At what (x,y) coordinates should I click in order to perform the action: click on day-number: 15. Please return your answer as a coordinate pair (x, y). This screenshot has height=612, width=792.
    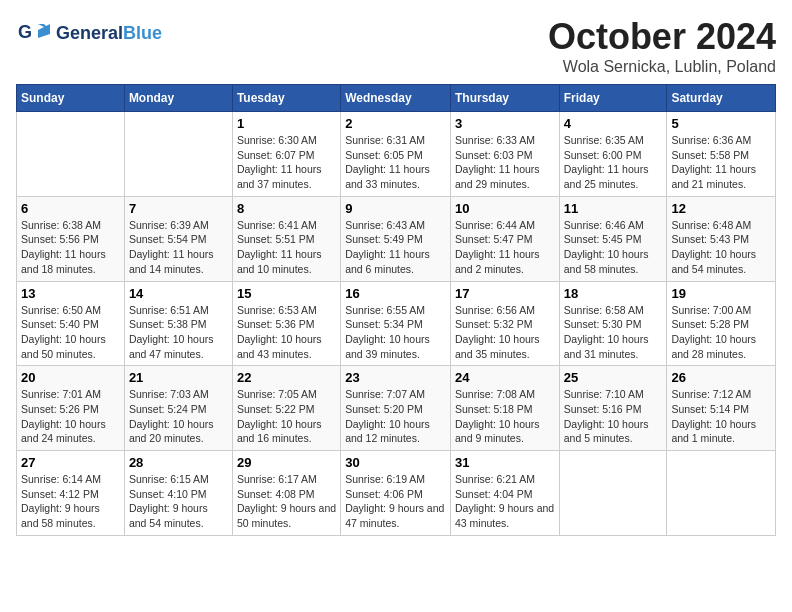
    Looking at the image, I should click on (286, 294).